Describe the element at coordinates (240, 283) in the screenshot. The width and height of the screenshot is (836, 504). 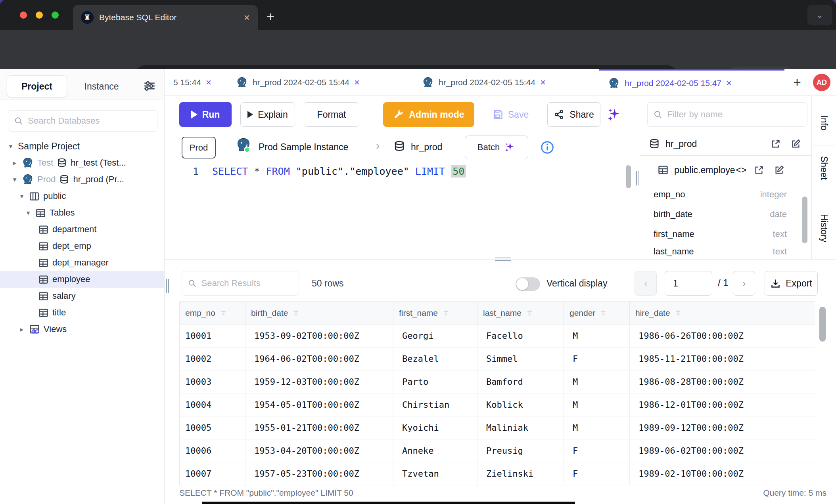
I see `results-search` at that location.